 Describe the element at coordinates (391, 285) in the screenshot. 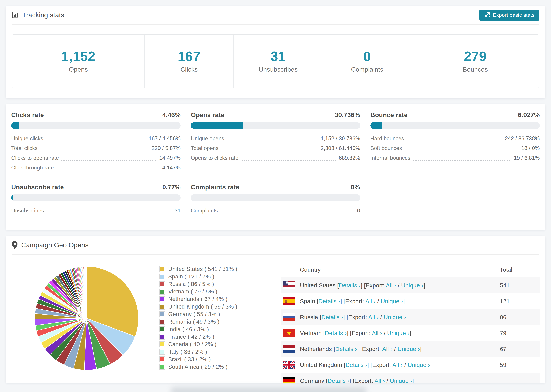

I see `export-all-link-united-states: All ›` at that location.